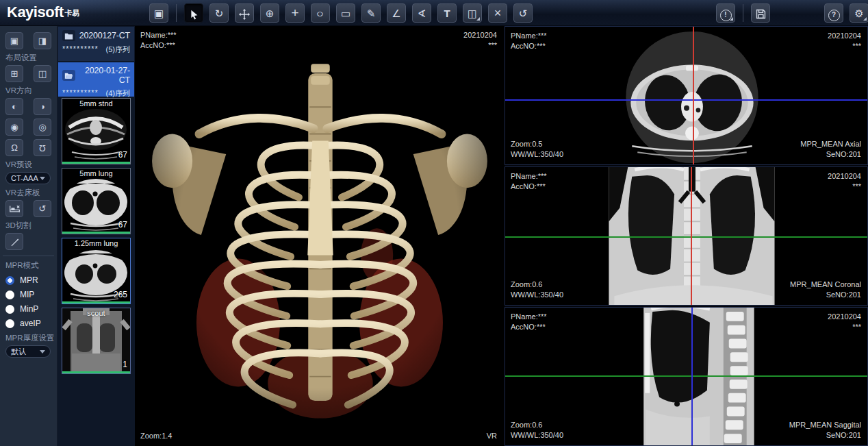 Image resolution: width=868 pixels, height=446 pixels. What do you see at coordinates (29, 309) in the screenshot?
I see `radio-minp: MinP` at bounding box center [29, 309].